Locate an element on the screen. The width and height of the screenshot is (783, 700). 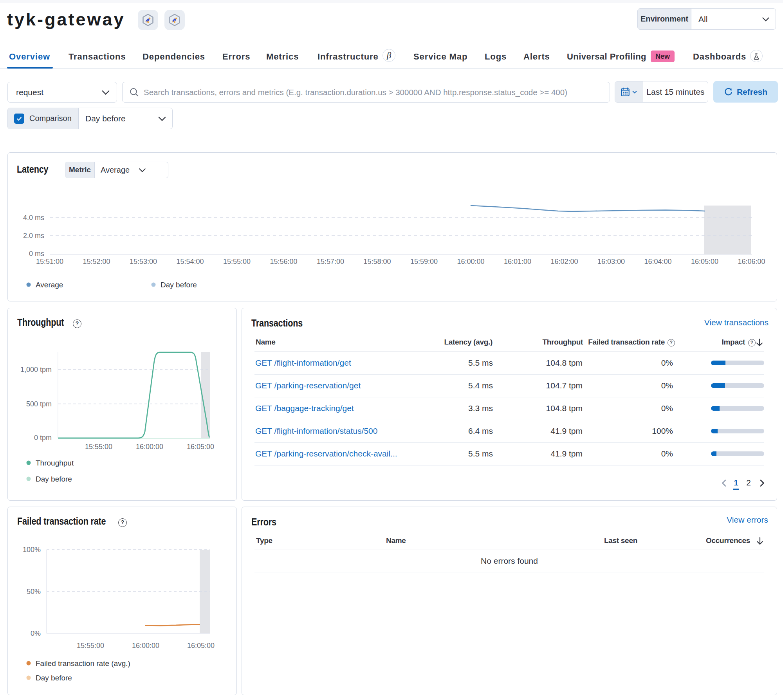
svg-text: 500 tpm is located at coordinates (39, 404).